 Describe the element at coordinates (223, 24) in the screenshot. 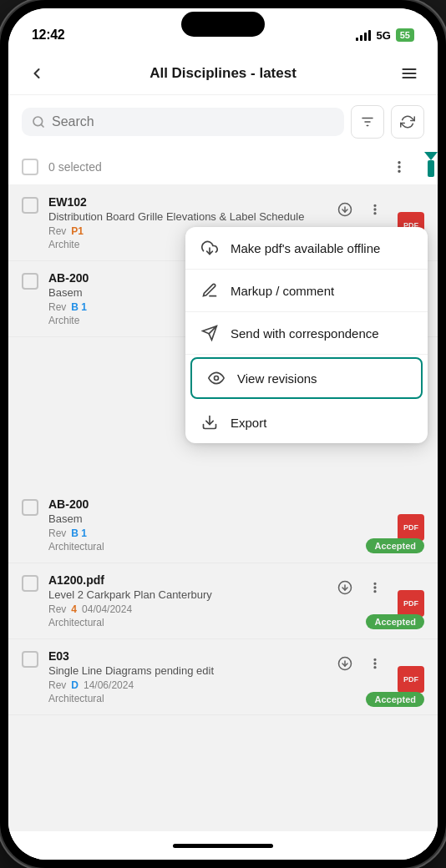

I see `dynamic-island` at that location.